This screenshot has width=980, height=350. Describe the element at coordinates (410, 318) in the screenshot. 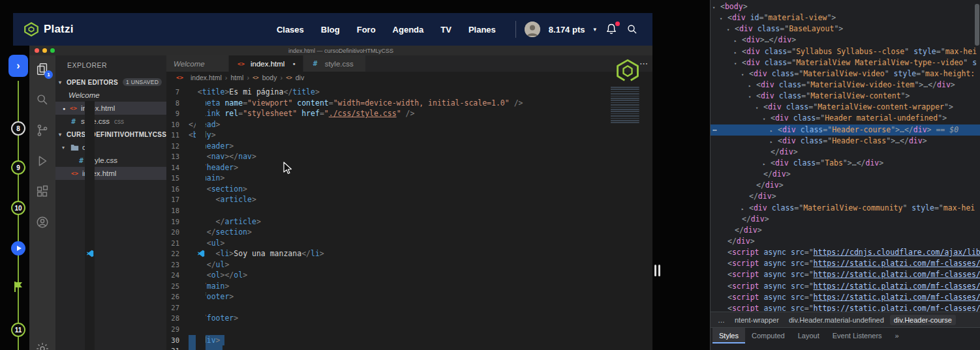

I see `code-line-28: 28 </footer>` at that location.